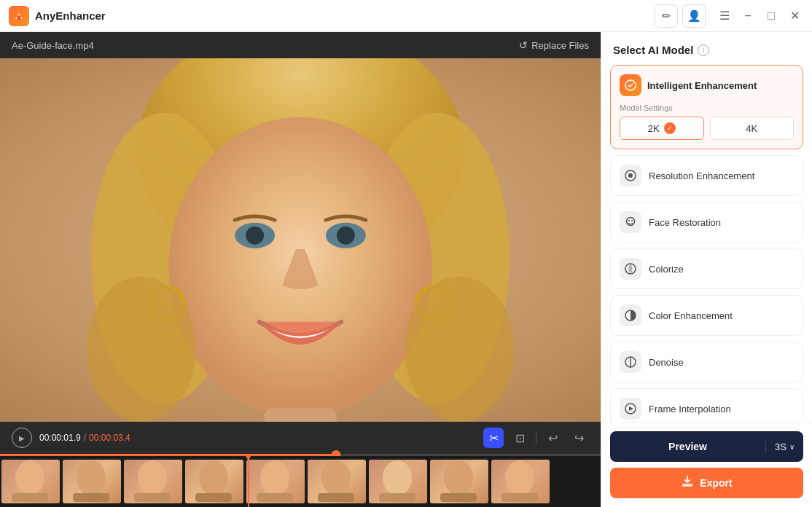  Describe the element at coordinates (536, 438) in the screenshot. I see `controls-divider` at that location.